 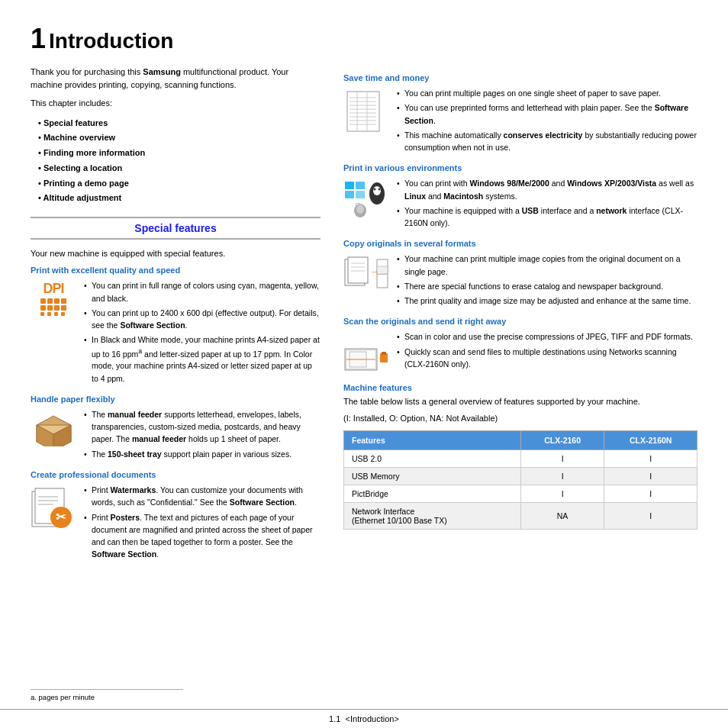 What do you see at coordinates (176, 523) in the screenshot?
I see `feature-create-docs: ✂ Print Watermarks. You can customize yo…` at bounding box center [176, 523].